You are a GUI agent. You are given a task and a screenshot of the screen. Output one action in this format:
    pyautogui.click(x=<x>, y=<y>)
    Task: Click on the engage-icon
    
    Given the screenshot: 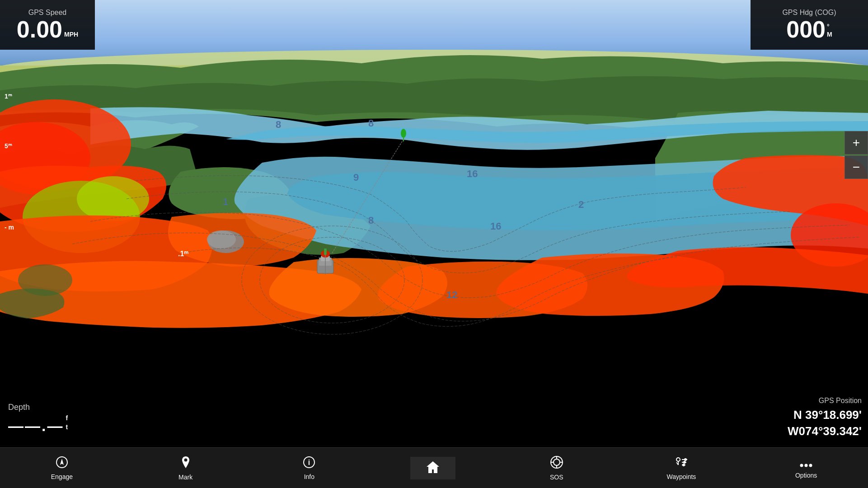 What is the action you would take?
    pyautogui.click(x=62, y=463)
    